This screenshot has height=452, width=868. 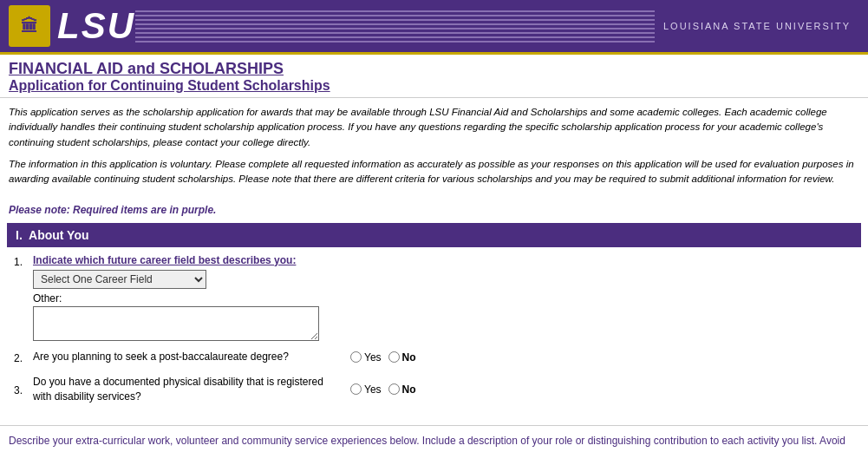 What do you see at coordinates (29, 26) in the screenshot?
I see `lsu-building-icon: 🏛` at bounding box center [29, 26].